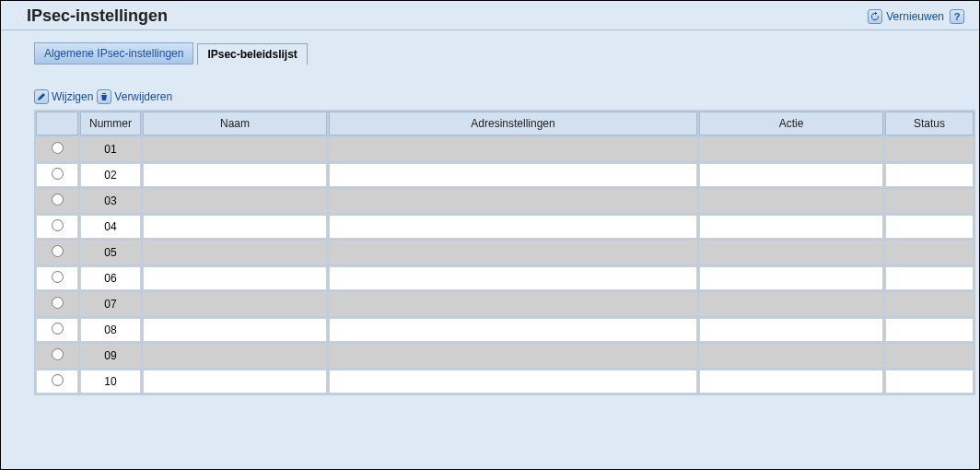 Image resolution: width=980 pixels, height=470 pixels. I want to click on cell-number: 05, so click(111, 253).